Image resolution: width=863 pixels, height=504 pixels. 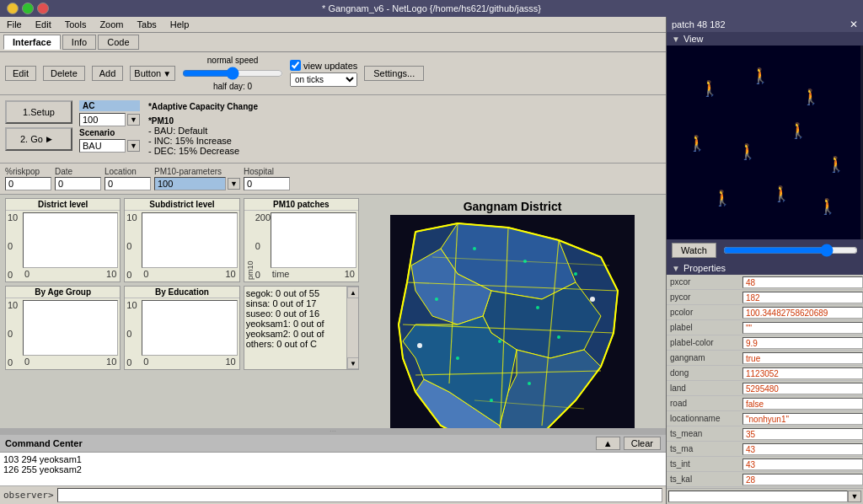 What do you see at coordinates (111, 24) in the screenshot?
I see `menu-zoom: Zoom` at bounding box center [111, 24].